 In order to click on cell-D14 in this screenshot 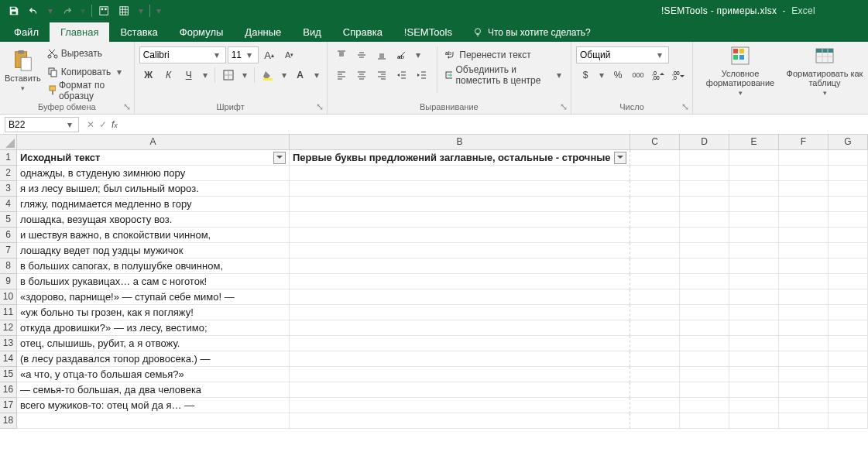, I will do `click(705, 359)`.